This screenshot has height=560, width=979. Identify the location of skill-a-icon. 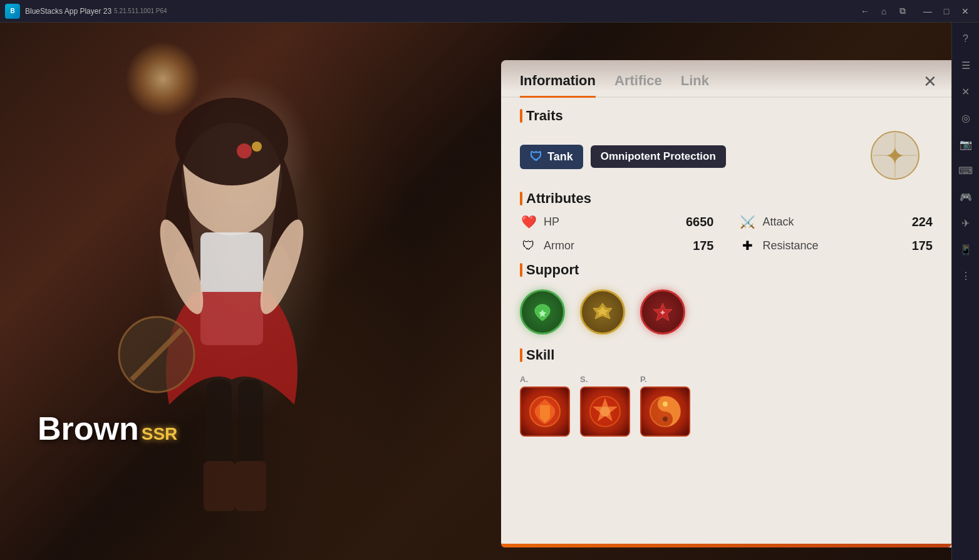
(545, 412).